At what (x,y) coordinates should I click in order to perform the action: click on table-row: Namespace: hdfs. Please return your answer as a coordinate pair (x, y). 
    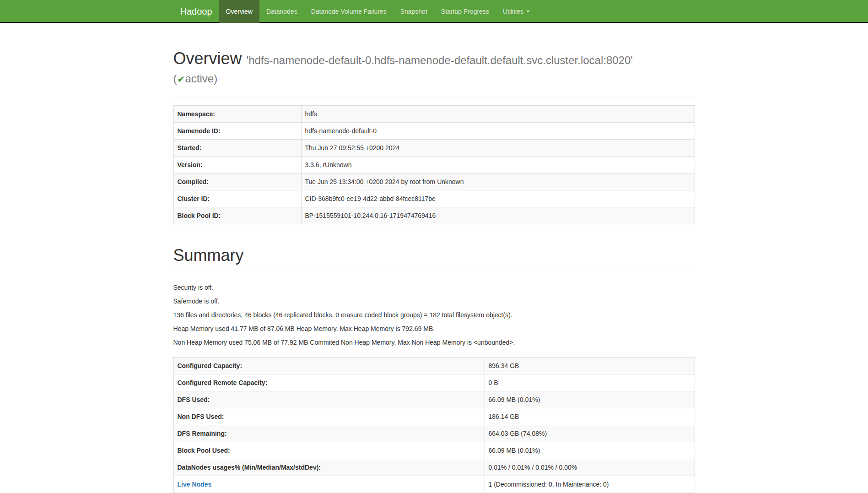
    Looking at the image, I should click on (434, 114).